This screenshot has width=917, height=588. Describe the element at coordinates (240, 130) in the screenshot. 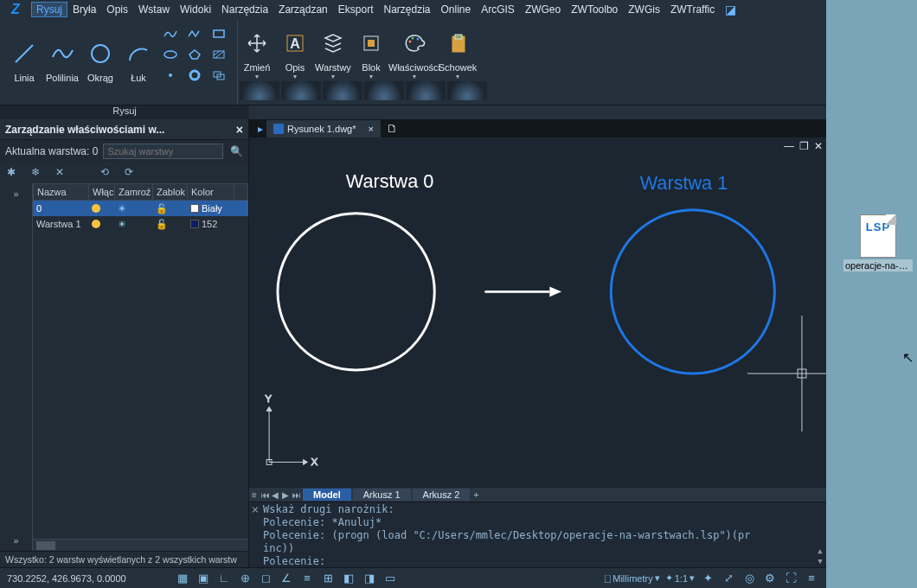

I see `panel-close-button: ×` at that location.